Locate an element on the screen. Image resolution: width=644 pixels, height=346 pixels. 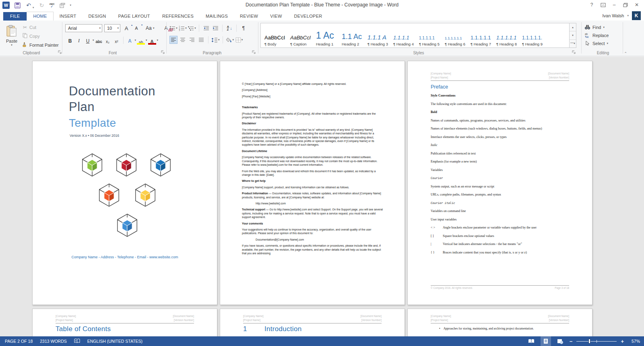
paragraph-text: Documentation@[Company Name].com is located at coordinates (280, 240).